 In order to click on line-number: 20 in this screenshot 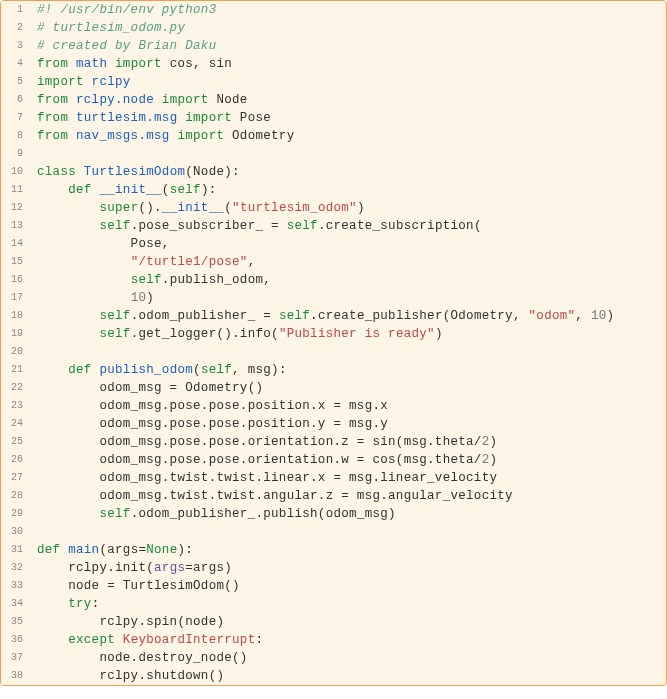, I will do `click(15, 352)`.